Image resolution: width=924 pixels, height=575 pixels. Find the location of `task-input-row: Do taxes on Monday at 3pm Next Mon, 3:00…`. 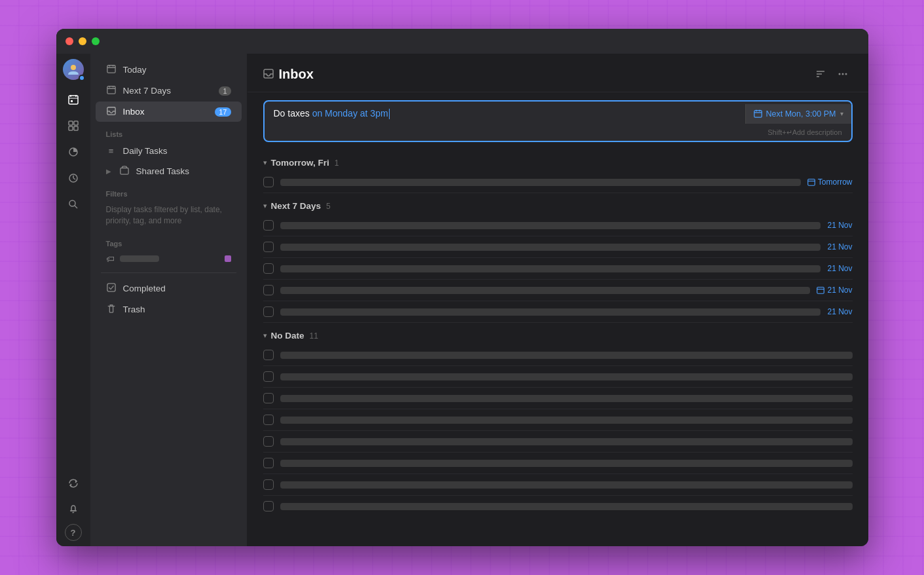

task-input-row: Do taxes on Monday at 3pm Next Mon, 3:00… is located at coordinates (558, 114).